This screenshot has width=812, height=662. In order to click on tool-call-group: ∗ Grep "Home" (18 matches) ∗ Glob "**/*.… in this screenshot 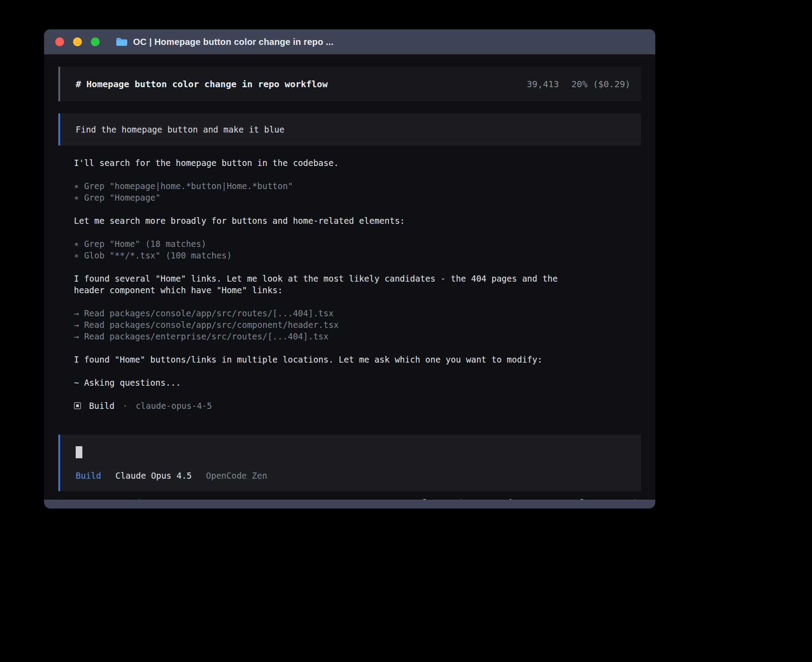, I will do `click(331, 250)`.